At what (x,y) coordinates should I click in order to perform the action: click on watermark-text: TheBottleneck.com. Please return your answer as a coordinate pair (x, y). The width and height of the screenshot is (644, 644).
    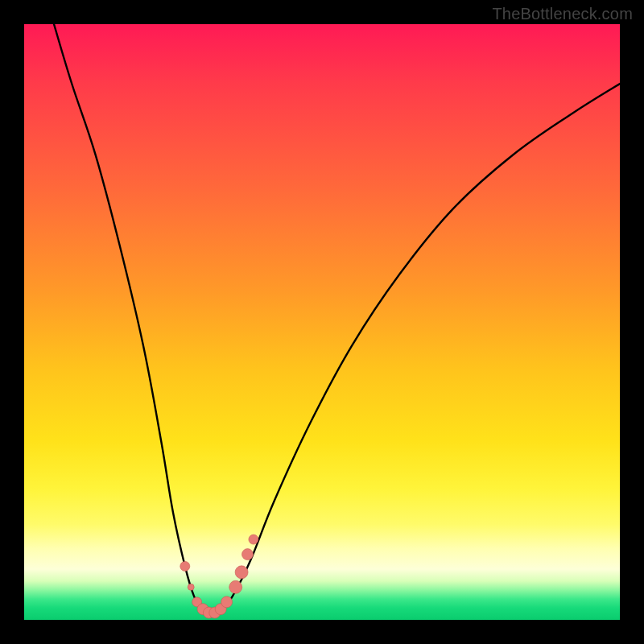
    Looking at the image, I should click on (562, 14).